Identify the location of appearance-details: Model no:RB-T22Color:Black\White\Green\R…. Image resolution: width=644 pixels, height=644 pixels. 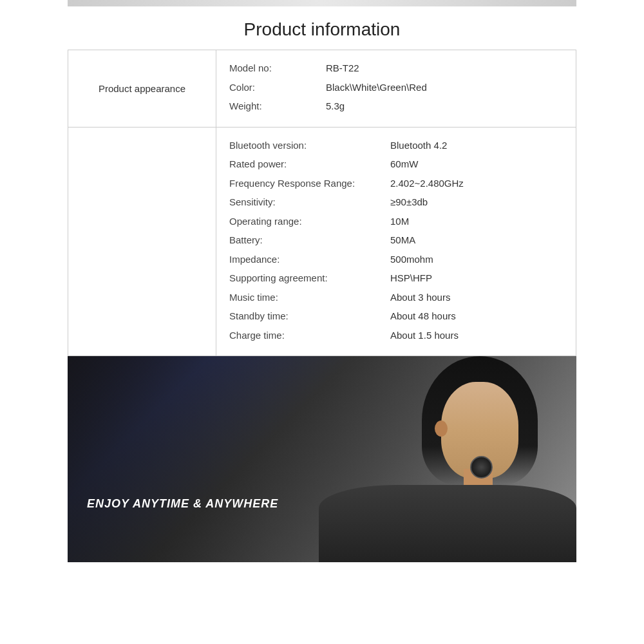
(397, 89).